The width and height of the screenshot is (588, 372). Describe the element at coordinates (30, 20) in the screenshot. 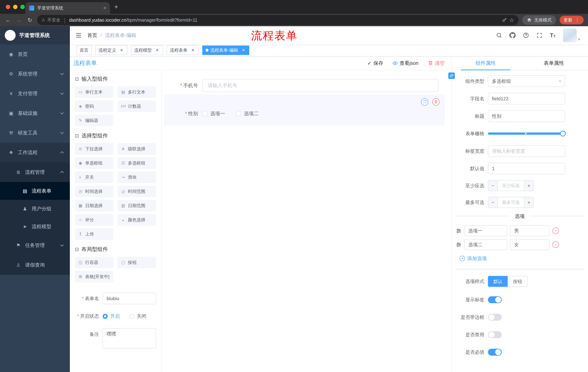

I see `reload-button: ↻` at that location.